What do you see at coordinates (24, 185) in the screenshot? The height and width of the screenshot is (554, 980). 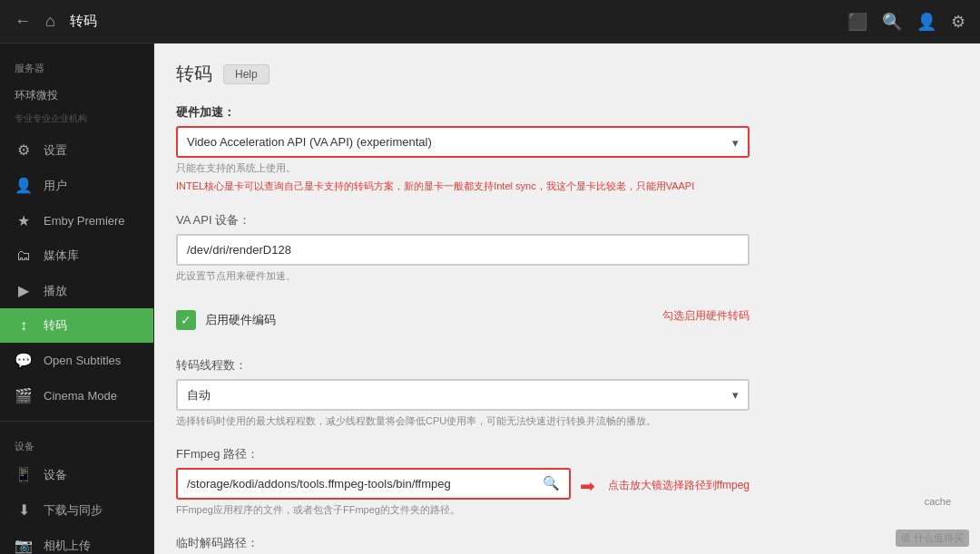 I see `users-sidebar-icon: 👤` at bounding box center [24, 185].